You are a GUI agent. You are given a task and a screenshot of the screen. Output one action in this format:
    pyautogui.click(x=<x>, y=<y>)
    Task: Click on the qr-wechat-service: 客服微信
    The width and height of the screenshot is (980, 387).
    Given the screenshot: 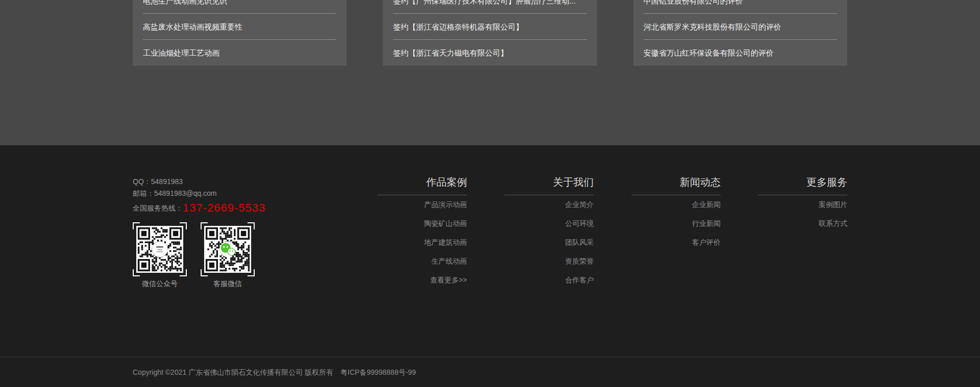 What is the action you would take?
    pyautogui.click(x=228, y=255)
    